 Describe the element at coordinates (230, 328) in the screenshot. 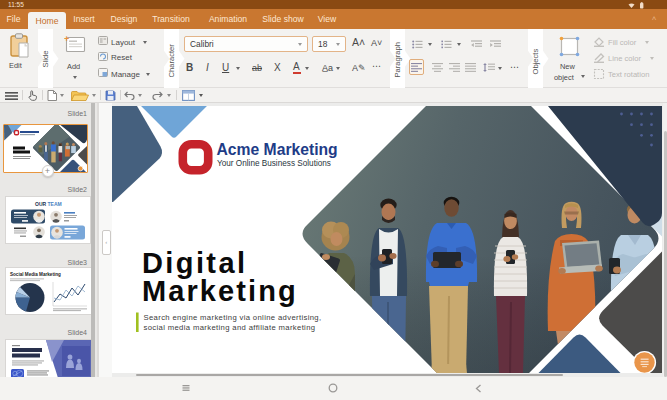

I see `svg-text:social media marketing and aff: social media marketing and affiliate mar…` at that location.